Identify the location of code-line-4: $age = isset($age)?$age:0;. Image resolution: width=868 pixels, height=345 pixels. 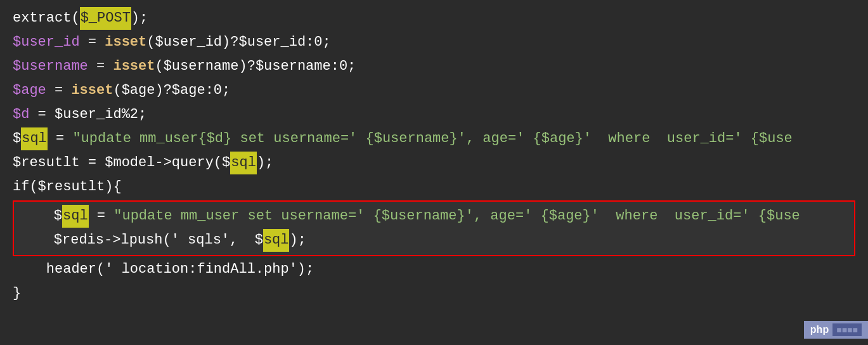
(434, 91).